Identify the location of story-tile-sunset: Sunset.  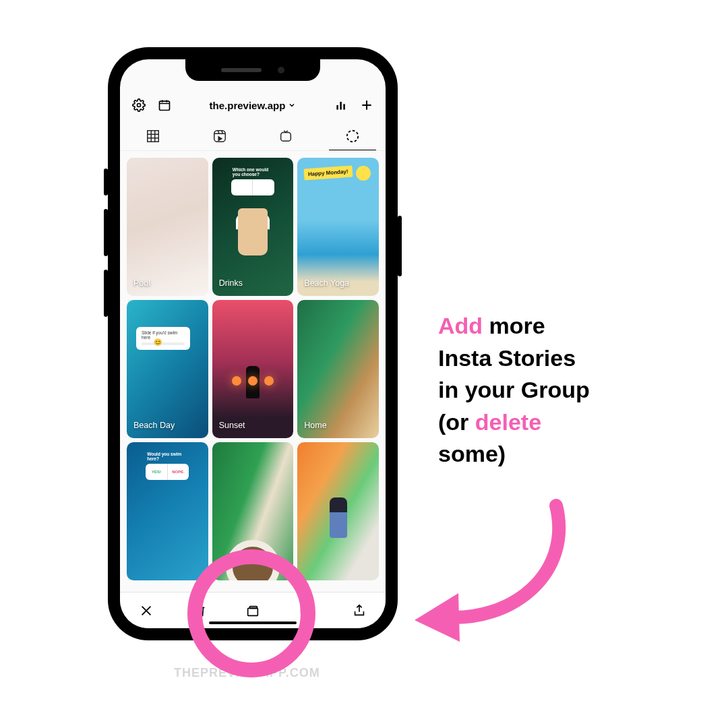
(253, 369).